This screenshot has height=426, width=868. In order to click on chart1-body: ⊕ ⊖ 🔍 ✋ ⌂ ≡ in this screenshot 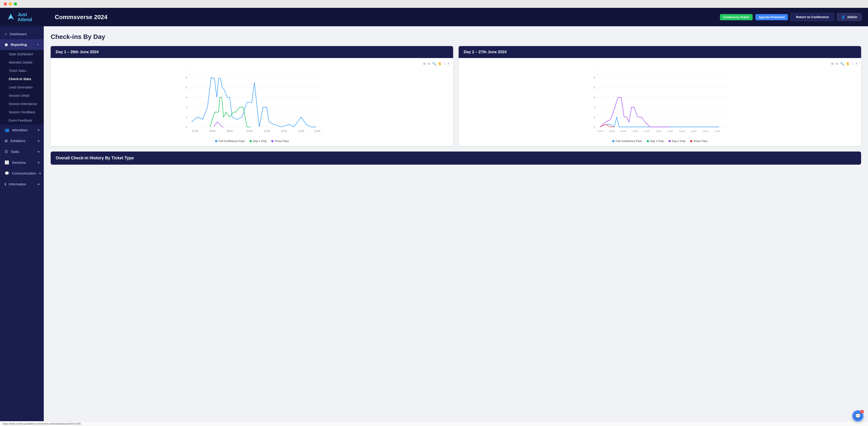, I will do `click(252, 102)`.